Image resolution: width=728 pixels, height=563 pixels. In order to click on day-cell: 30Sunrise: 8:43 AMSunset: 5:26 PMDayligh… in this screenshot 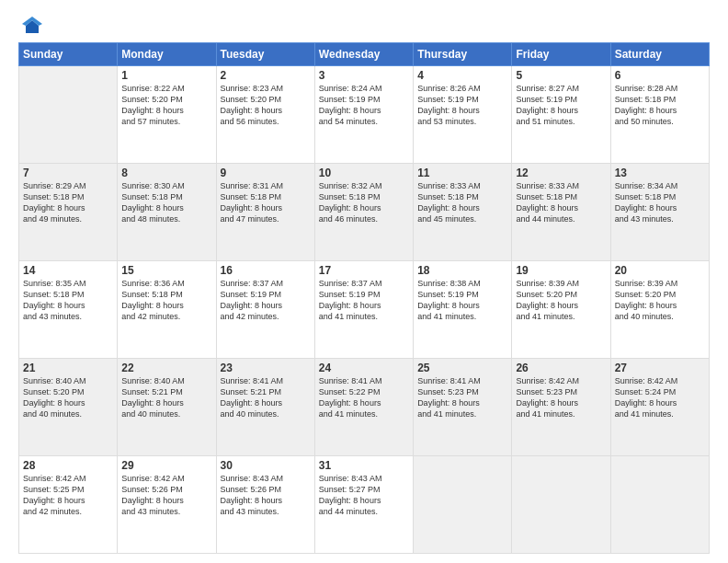, I will do `click(265, 505)`.